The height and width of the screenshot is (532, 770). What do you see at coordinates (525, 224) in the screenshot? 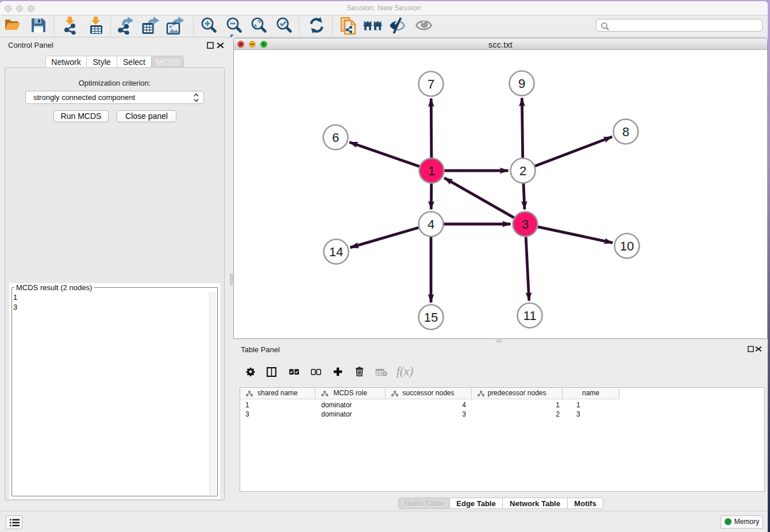
I see `svg-text: 3` at bounding box center [525, 224].